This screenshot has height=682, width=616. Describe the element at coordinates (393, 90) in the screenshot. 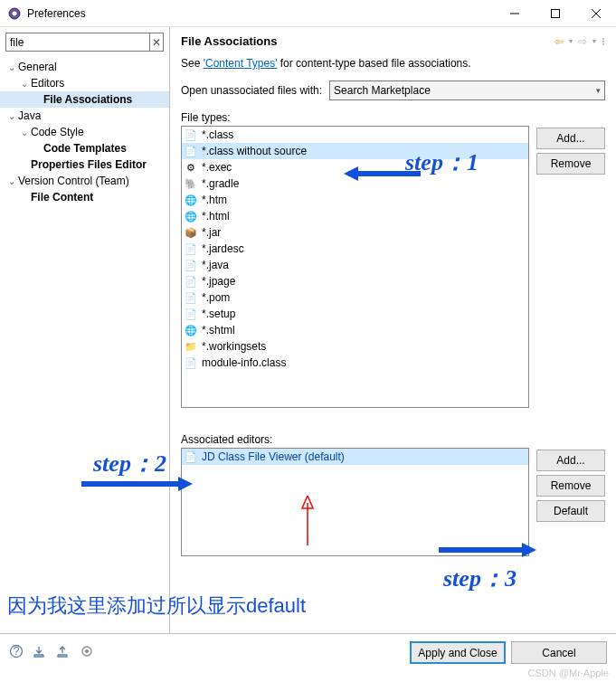

I see `open-unassociated-row: Open unassociated files with: Search Mar…` at that location.